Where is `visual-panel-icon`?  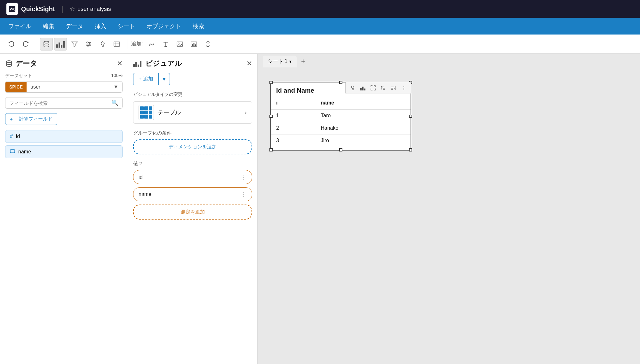 visual-panel-icon is located at coordinates (137, 64).